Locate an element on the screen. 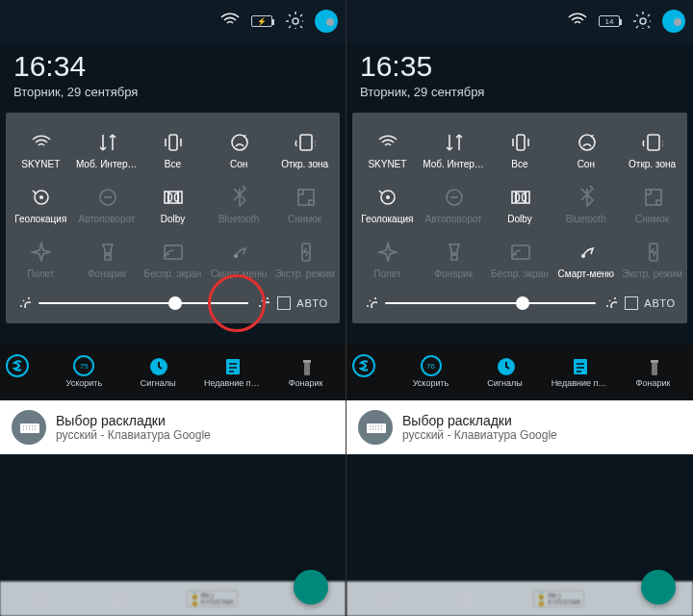 Image resolution: width=693 pixels, height=616 pixels. toolbar-label: Сигналы is located at coordinates (504, 383).